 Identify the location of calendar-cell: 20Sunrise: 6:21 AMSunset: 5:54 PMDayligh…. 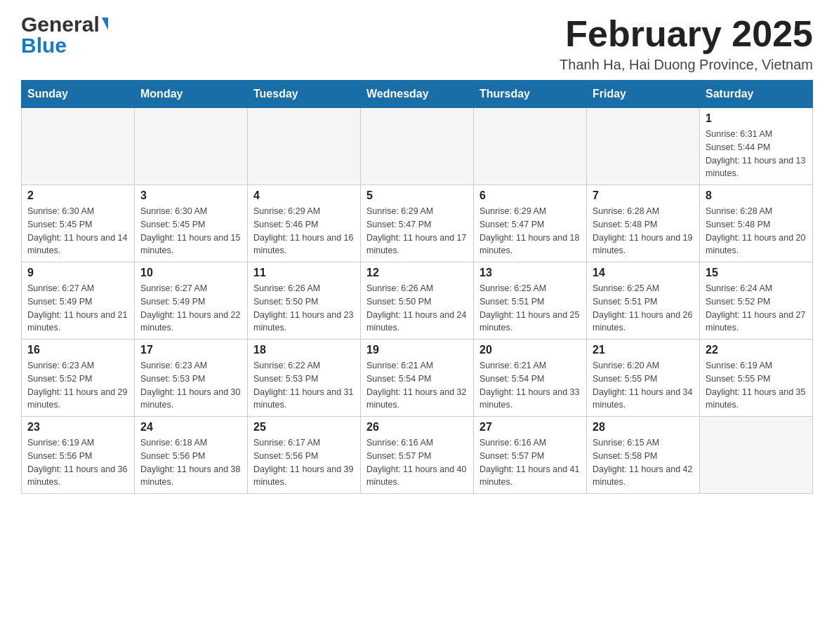
(531, 378).